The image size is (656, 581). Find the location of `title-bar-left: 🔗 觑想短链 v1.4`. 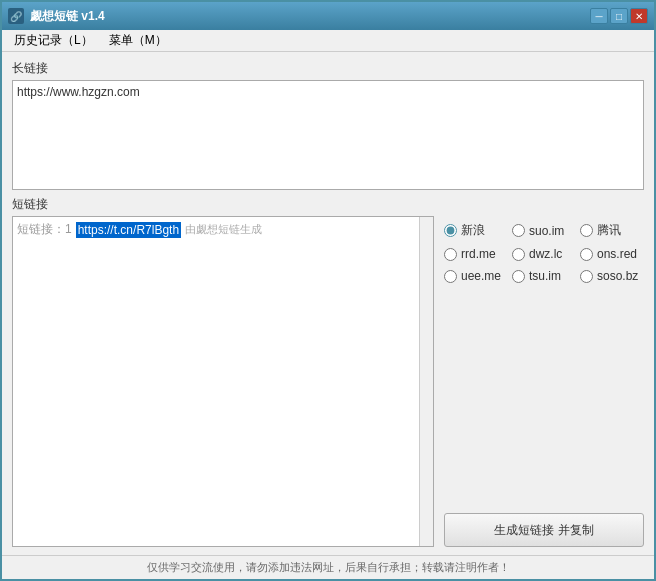

title-bar-left: 🔗 觑想短链 v1.4 is located at coordinates (56, 16).